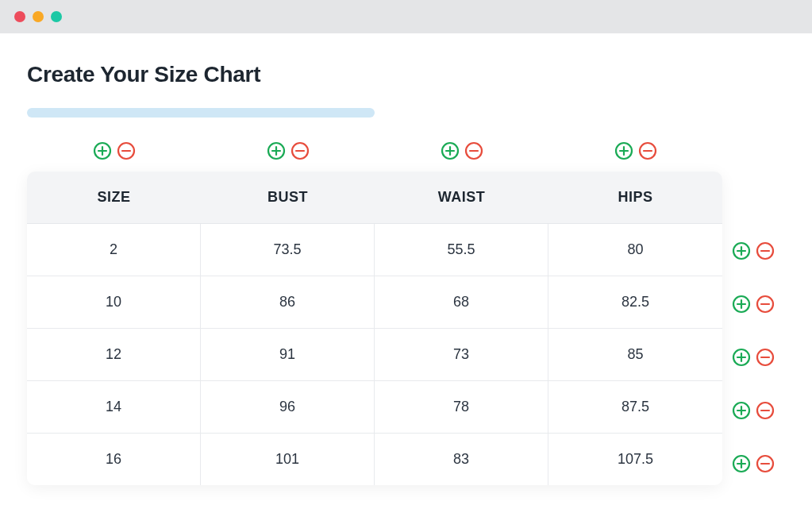 The width and height of the screenshot is (812, 532). Describe the element at coordinates (375, 407) in the screenshot. I see `table-row: 14 96 78 87.5` at that location.